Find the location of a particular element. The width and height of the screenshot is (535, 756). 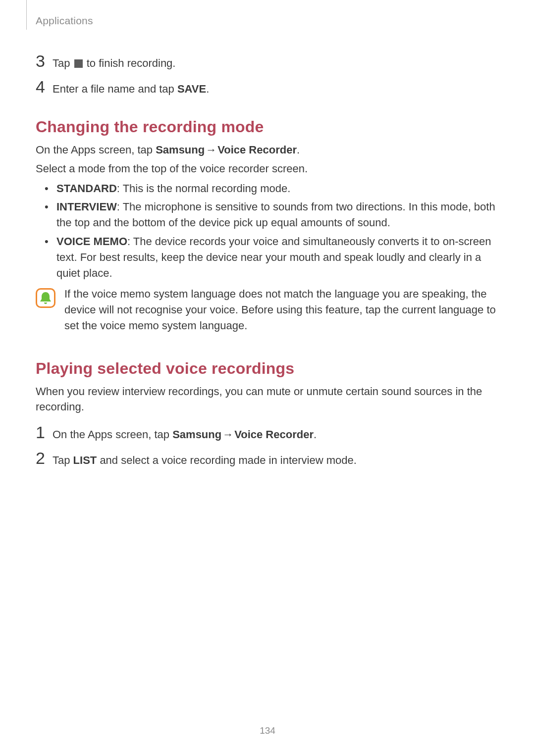

step-body: Tap LIST and select a voice recording ma… is located at coordinates (276, 460).